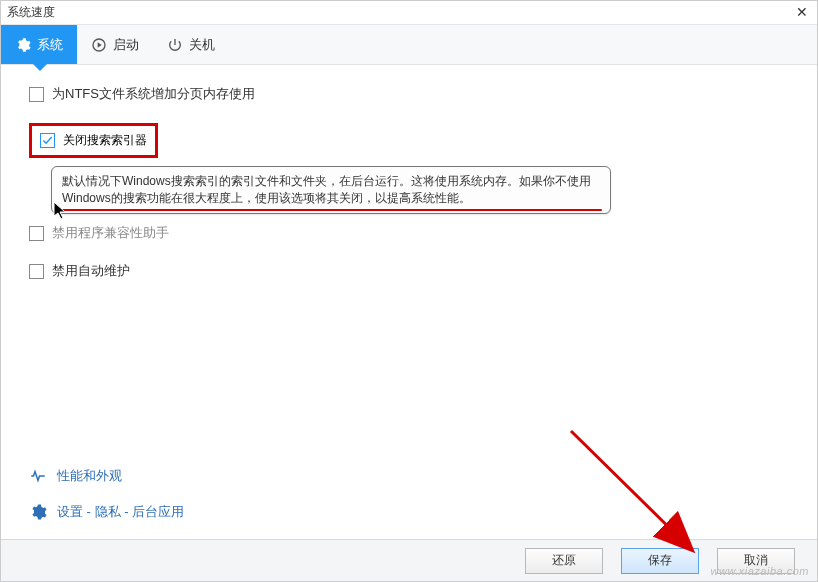  What do you see at coordinates (38, 476) in the screenshot?
I see `waveform-icon` at bounding box center [38, 476].